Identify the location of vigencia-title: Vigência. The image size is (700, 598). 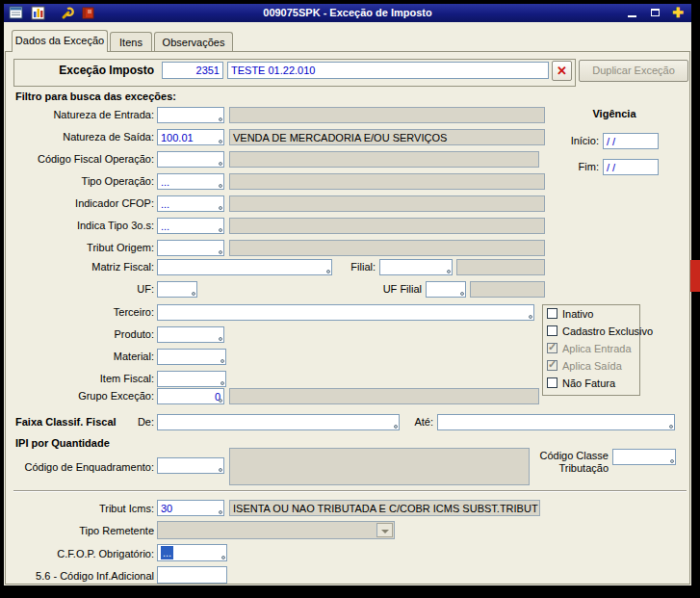
(614, 114).